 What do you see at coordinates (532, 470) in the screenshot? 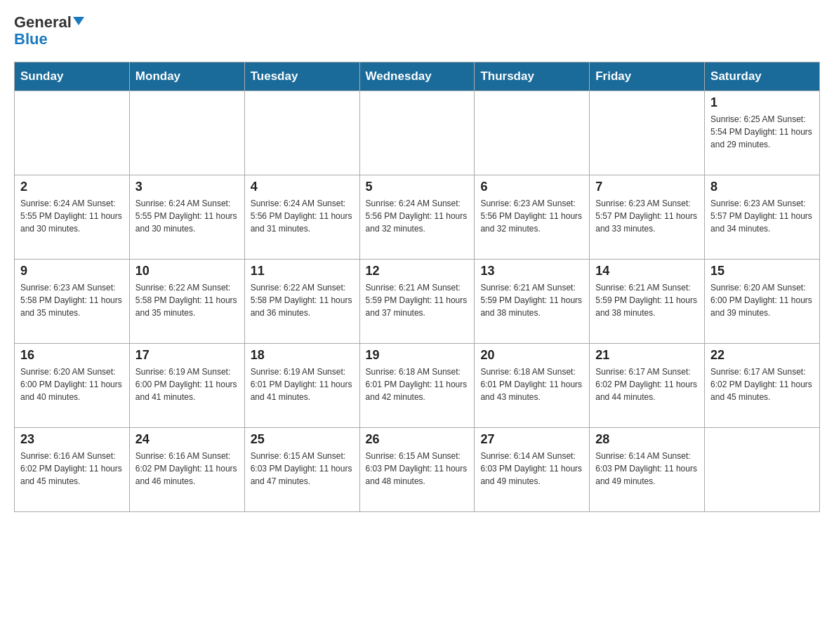
I see `calendar-cell: 27Sunrise: 6:14 AM Sunset: 6:03 PM Dayli…` at bounding box center [532, 470].